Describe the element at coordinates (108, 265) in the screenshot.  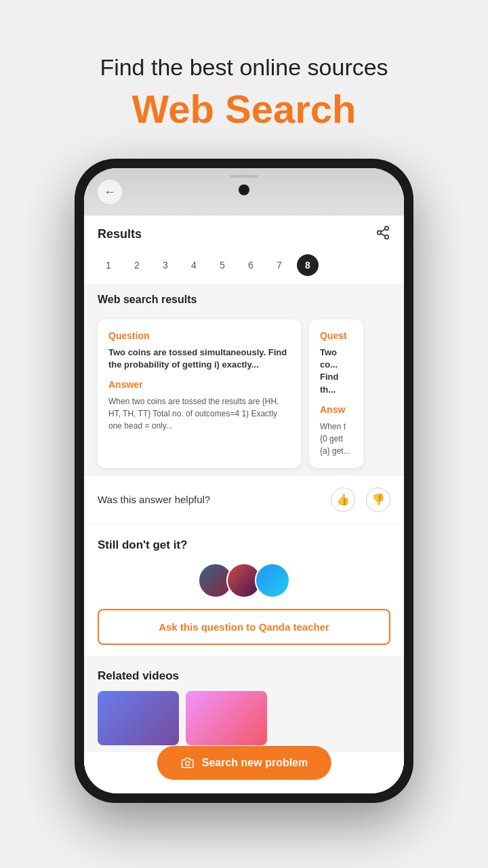
I see `page-1: 1` at that location.